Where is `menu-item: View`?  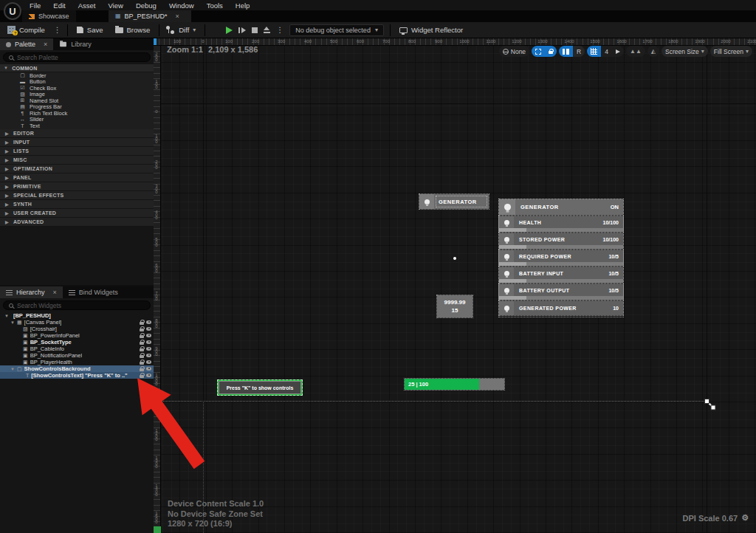 menu-item: View is located at coordinates (115, 6).